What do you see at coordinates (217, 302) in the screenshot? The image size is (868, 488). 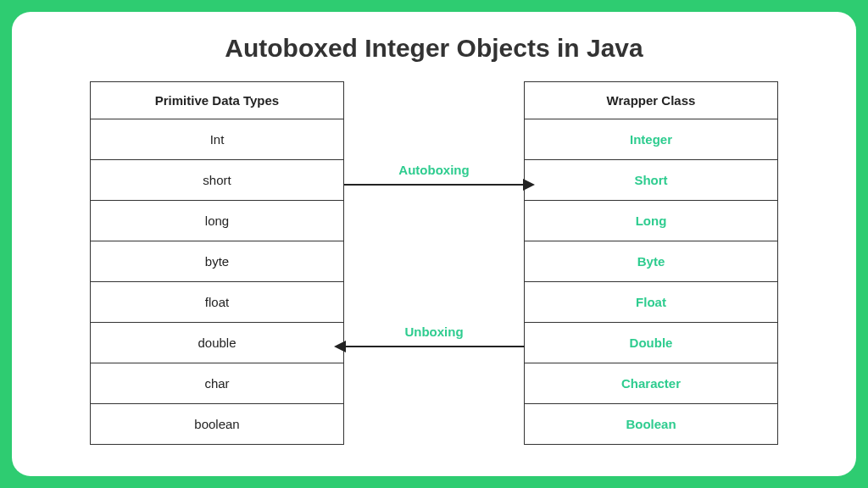 I see `primitive-cell: float` at bounding box center [217, 302].